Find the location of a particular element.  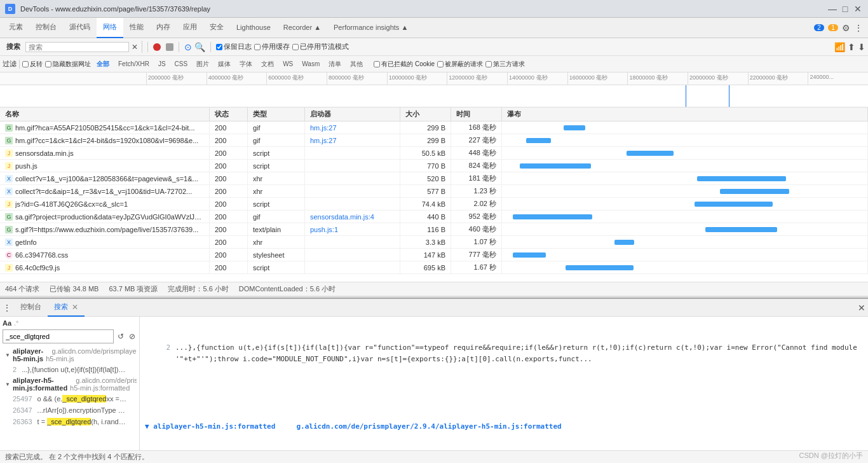

result-line: 25497o && (e._sce_dlgtqredxx = o), is located at coordinates (70, 399).